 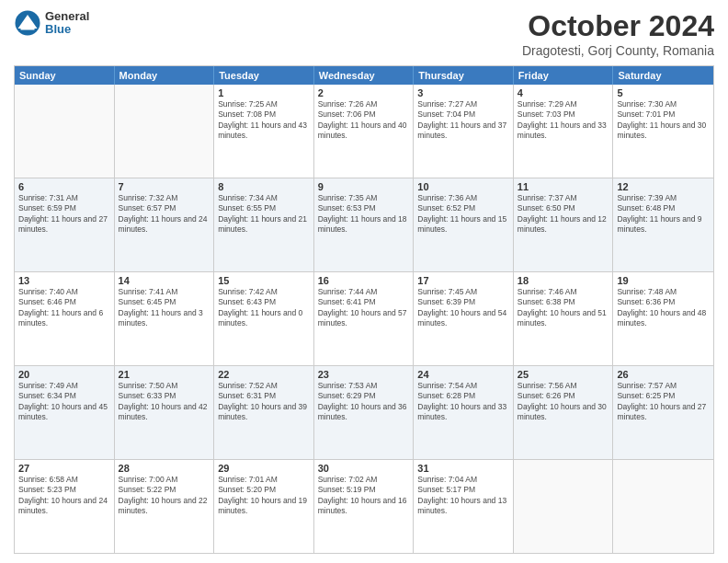 I want to click on calendar-cell: 31Sunrise: 7:04 AM Sunset: 5:17 PM Dayli…, so click(x=463, y=506).